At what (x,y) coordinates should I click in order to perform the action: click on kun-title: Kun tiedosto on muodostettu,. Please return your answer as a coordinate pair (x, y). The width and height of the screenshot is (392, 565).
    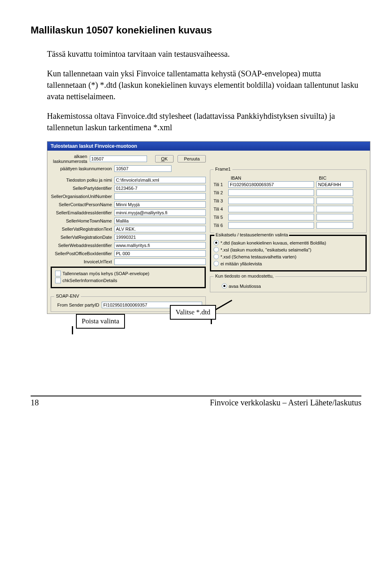
    Looking at the image, I should click on (244, 276).